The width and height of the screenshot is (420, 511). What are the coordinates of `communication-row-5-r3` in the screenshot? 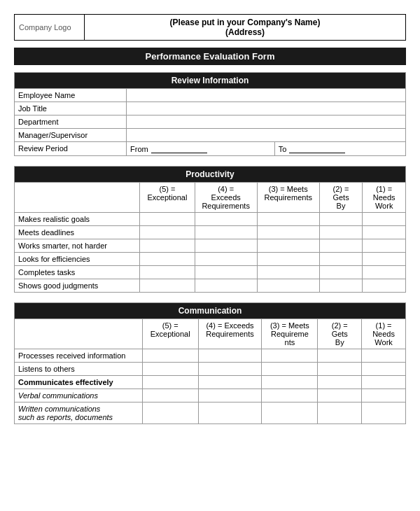 It's located at (290, 413).